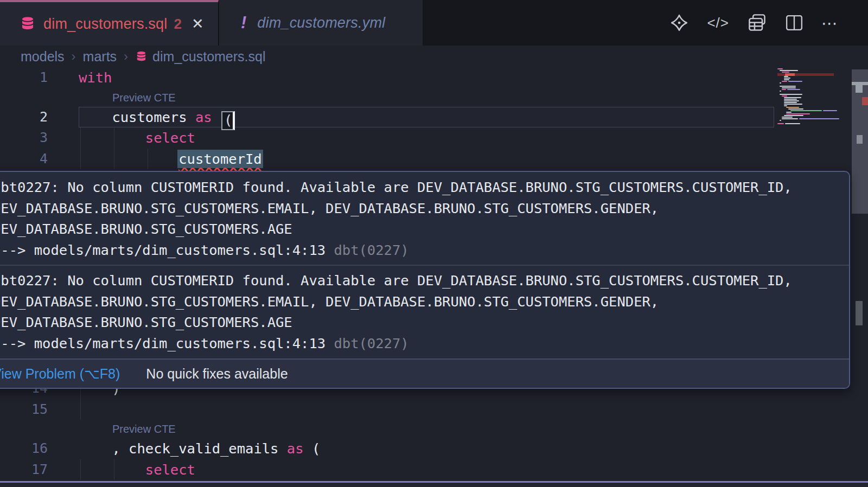 Image resolution: width=868 pixels, height=487 pixels. What do you see at coordinates (100, 56) in the screenshot?
I see `breadcrumb-item-marts: marts` at bounding box center [100, 56].